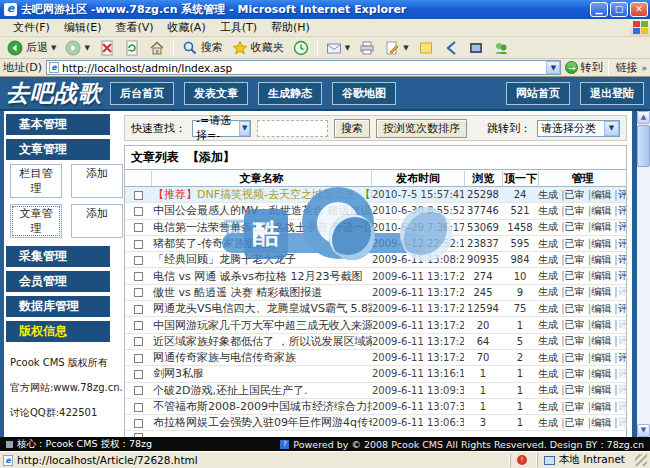  Describe the element at coordinates (644, 430) in the screenshot. I see `scroll-down-icon: ▼` at that location.